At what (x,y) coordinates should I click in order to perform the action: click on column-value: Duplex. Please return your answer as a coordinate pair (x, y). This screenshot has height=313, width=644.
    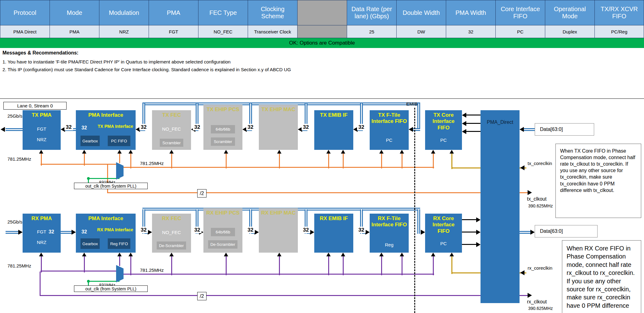
    Looking at the image, I should click on (570, 32).